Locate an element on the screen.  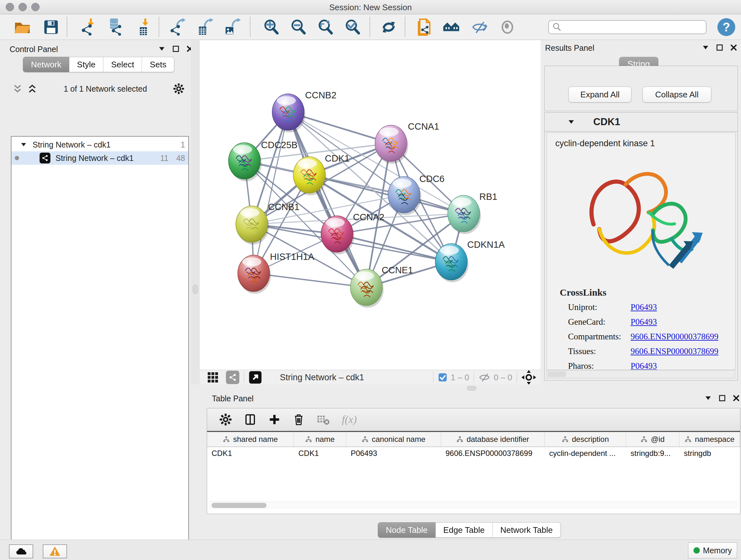
tab-network: Network is located at coordinates (46, 64).